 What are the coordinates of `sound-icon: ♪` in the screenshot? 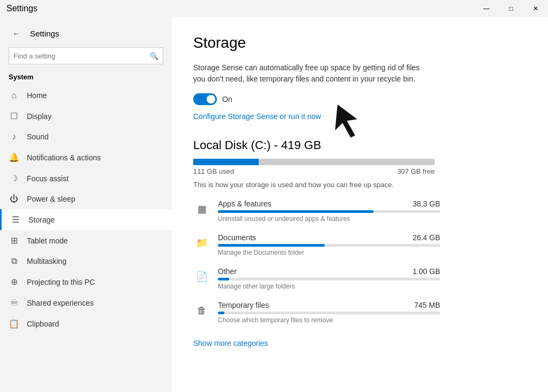 It's located at (14, 137).